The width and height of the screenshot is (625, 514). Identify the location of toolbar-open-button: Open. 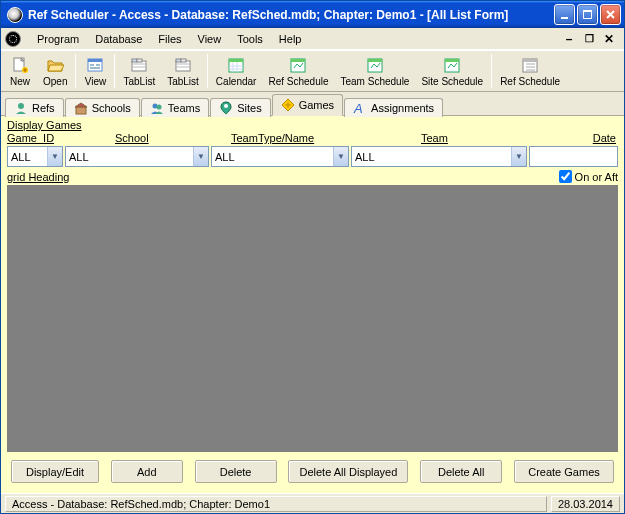
(55, 71).